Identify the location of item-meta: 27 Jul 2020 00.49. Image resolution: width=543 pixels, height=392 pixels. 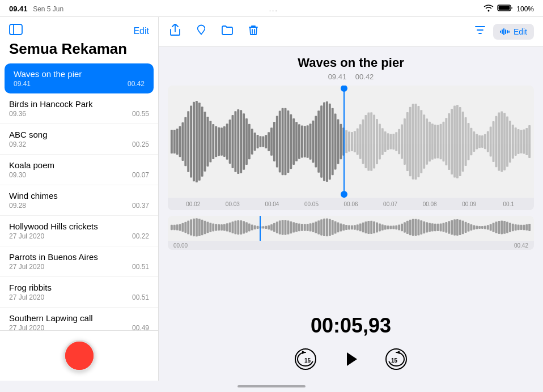
(79, 327).